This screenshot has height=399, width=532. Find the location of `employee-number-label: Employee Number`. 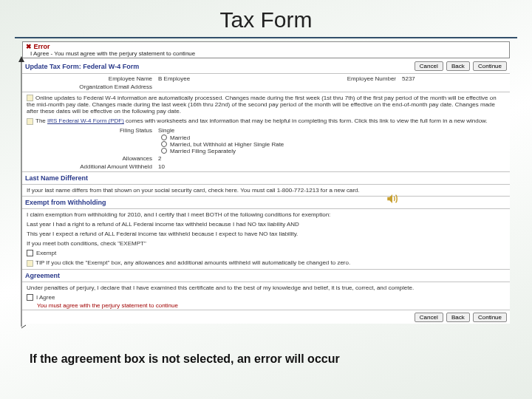

employee-number-label: Employee Number is located at coordinates (335, 78).